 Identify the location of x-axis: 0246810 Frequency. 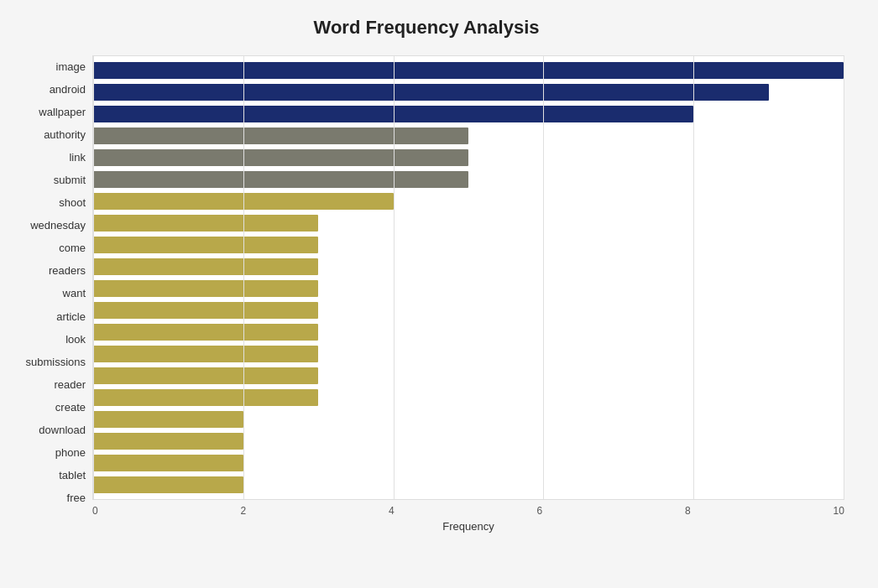
(468, 518).